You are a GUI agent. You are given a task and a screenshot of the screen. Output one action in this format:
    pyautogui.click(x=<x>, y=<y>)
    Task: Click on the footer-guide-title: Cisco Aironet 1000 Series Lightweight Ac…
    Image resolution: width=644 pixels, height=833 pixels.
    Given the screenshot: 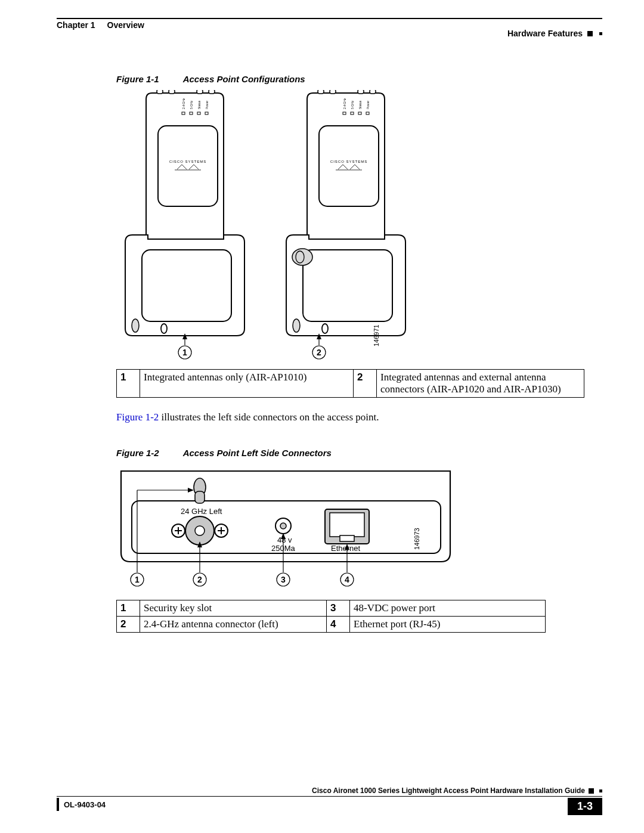 What is the action you would take?
    pyautogui.click(x=448, y=791)
    